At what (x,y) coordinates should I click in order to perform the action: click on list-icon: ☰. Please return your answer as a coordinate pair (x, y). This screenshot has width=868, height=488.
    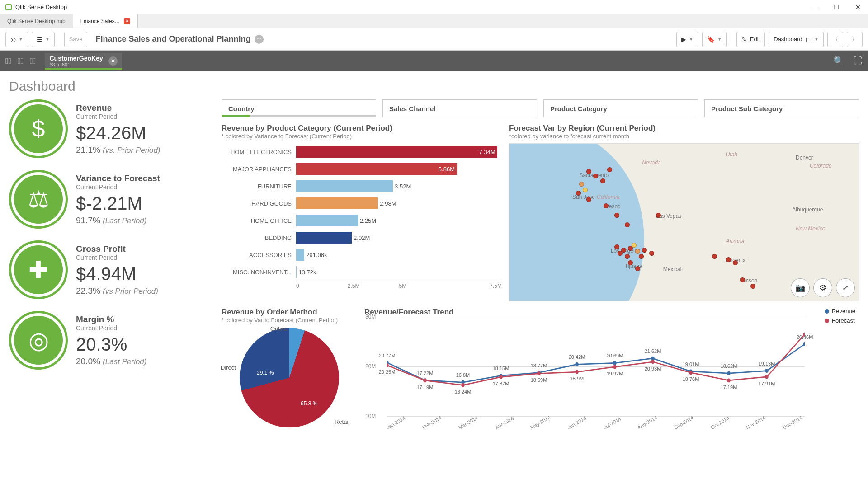
    Looking at the image, I should click on (40, 39).